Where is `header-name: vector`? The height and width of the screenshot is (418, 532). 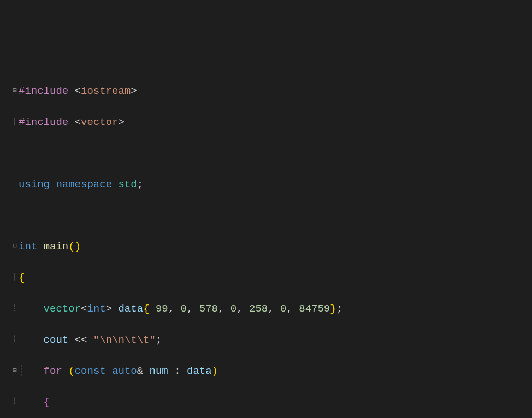 header-name: vector is located at coordinates (99, 122).